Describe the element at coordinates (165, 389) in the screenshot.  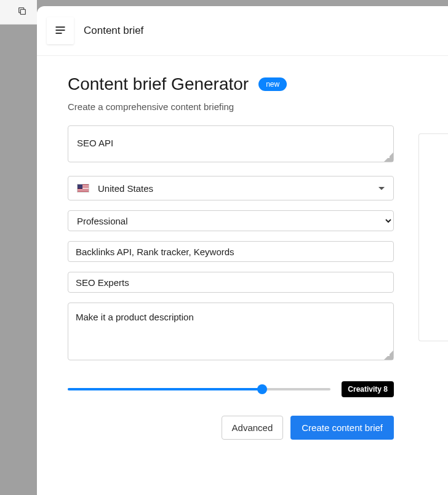
I see `slider-fill` at that location.